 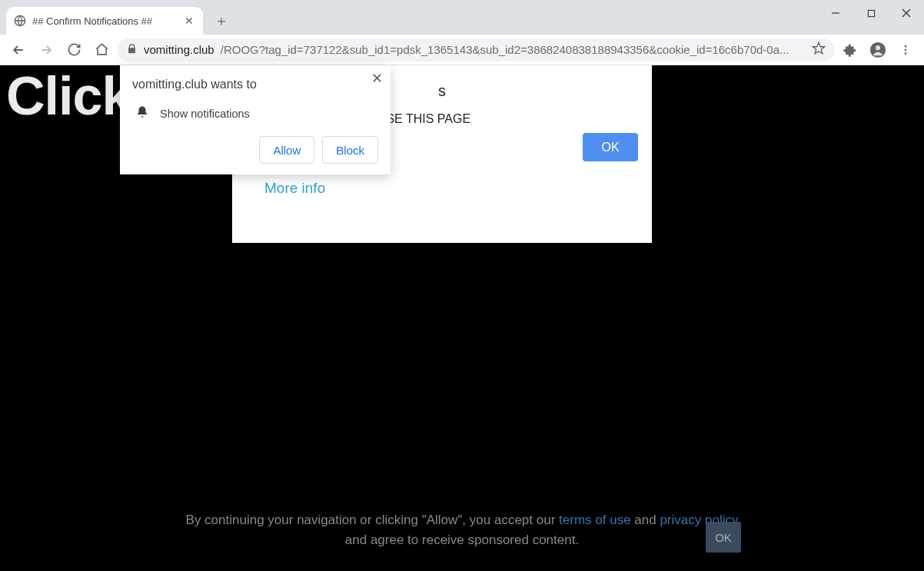 I want to click on consent-footer: By continuing your navigation or clickin…, so click(x=462, y=530).